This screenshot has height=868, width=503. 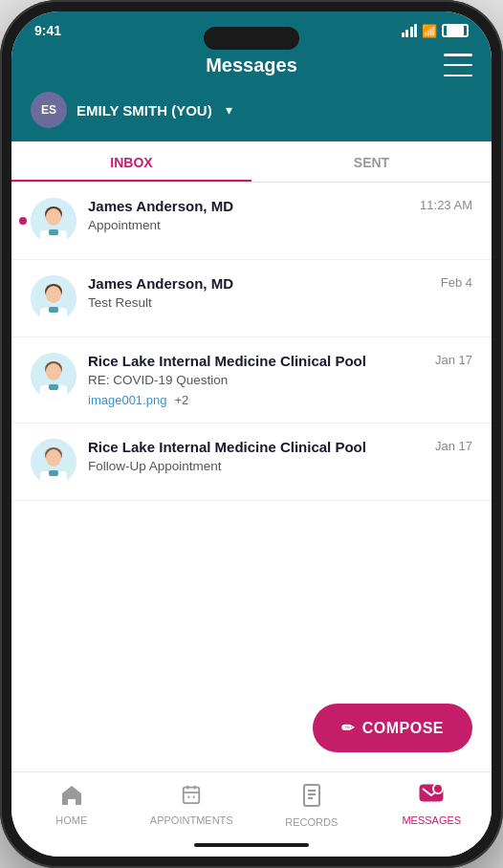 I want to click on message-attachments: image001.png +2, so click(x=280, y=400).